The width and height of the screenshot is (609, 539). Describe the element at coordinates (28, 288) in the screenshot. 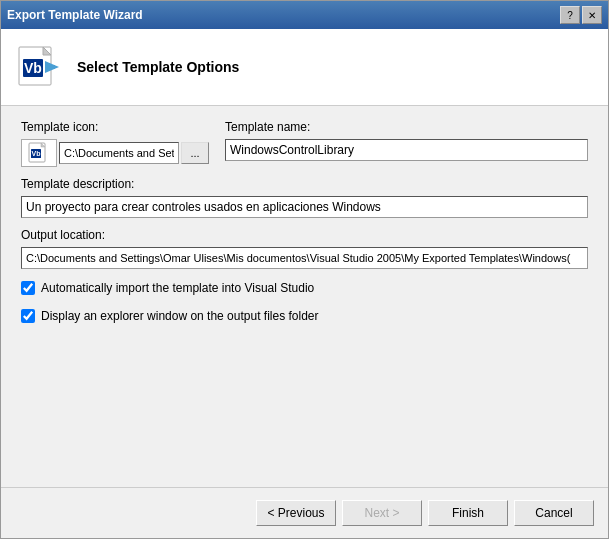

I see `auto-import-checkbox` at that location.